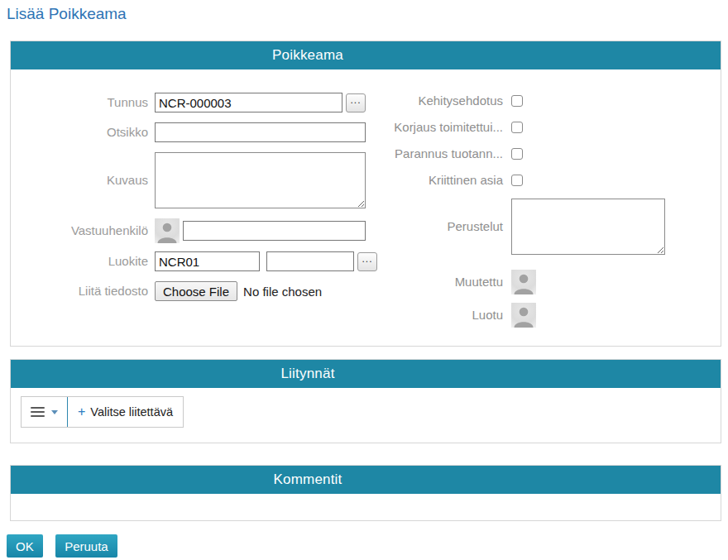  I want to click on luokite-name-input, so click(310, 261).